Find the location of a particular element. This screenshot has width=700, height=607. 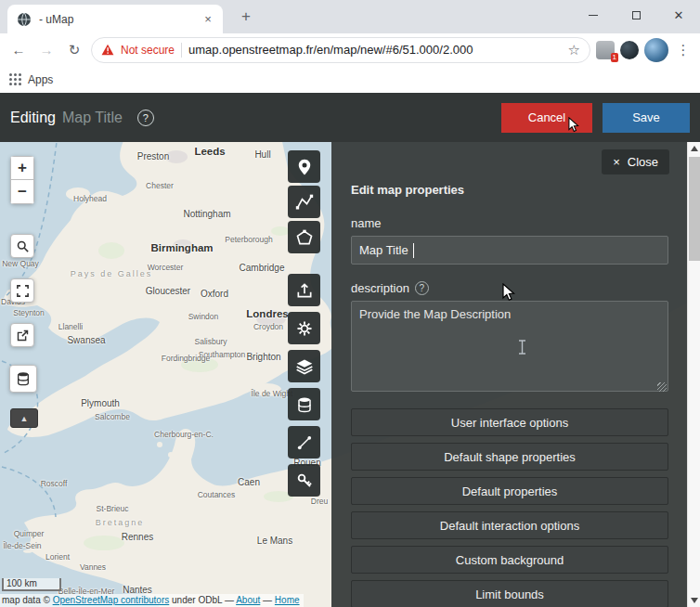

map-label: New Quay is located at coordinates (20, 264).